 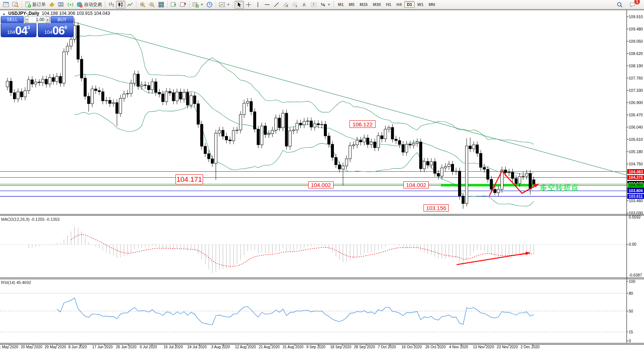 I want to click on horizontal-line-tool-button, so click(x=267, y=4).